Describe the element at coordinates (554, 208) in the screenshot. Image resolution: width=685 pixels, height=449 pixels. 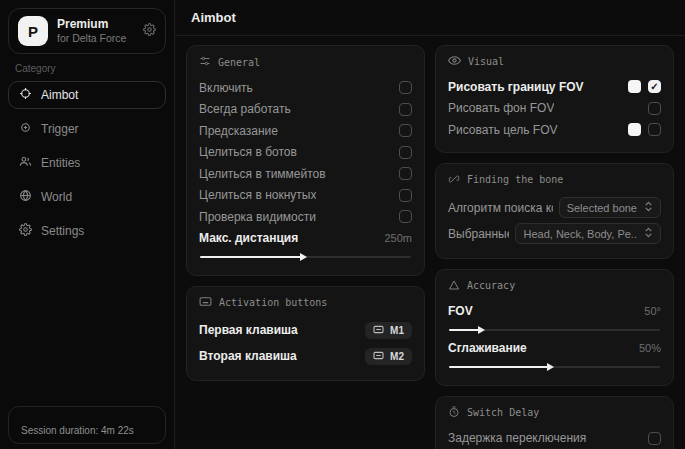
I see `bone-select-row: Алгоритм поиска костей Selected bone` at that location.